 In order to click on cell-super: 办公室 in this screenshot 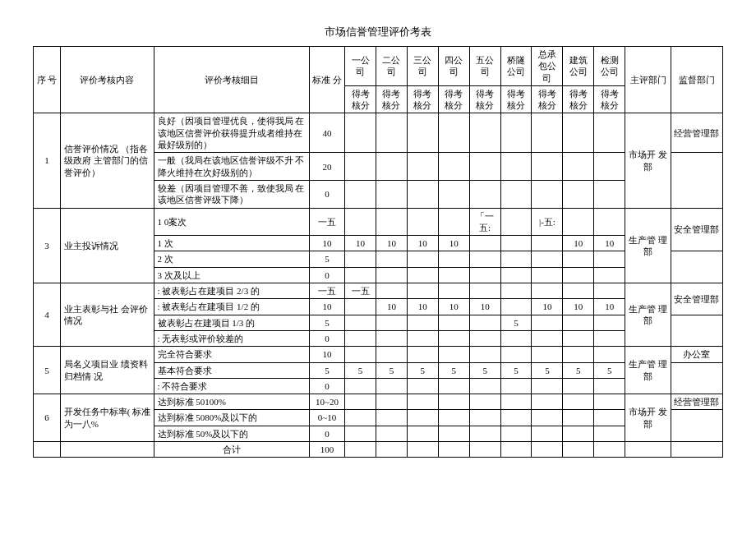, I will do `click(697, 355)`.